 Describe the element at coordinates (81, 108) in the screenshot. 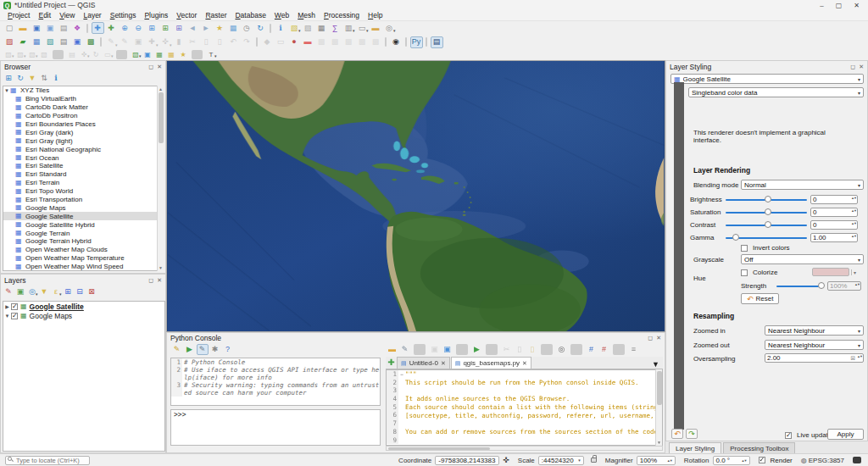

I see `browser-tree-item: CartoDb Dark Matter` at that location.